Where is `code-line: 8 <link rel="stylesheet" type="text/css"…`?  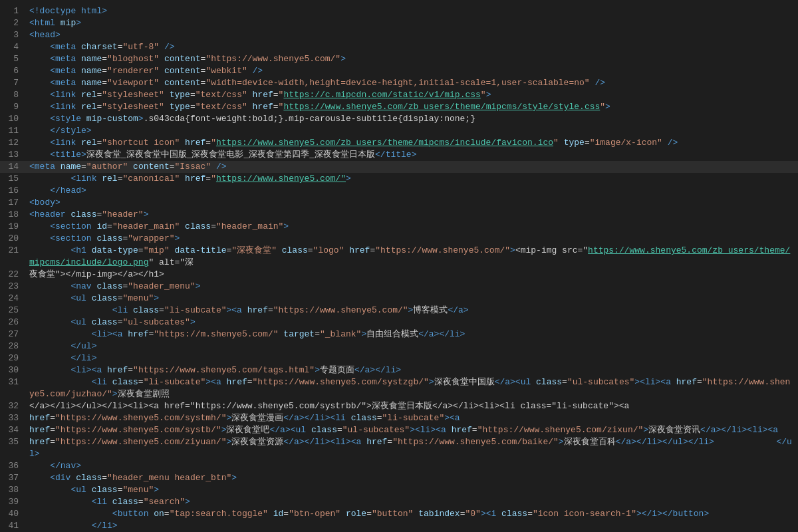 code-line: 8 <link rel="stylesheet" type="text/css"… is located at coordinates (399, 95).